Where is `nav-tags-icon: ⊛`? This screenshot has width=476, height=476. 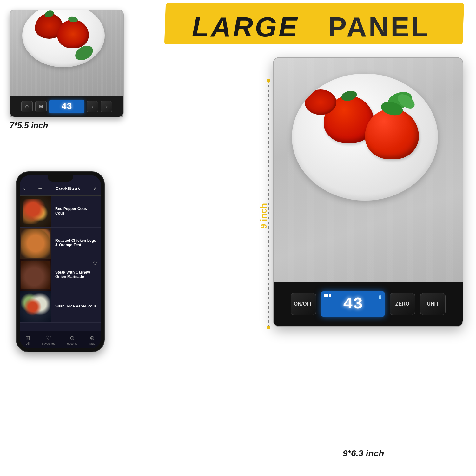
nav-tags-icon: ⊛ is located at coordinates (92, 338).